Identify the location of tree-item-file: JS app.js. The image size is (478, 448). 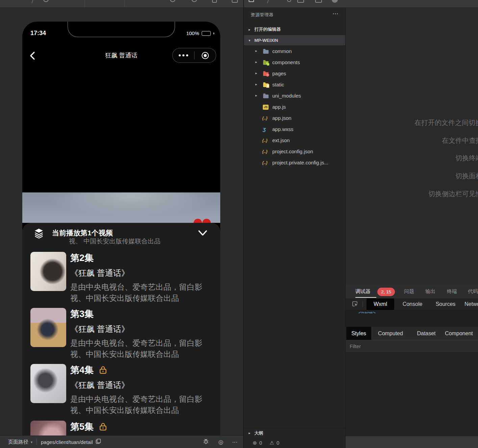
(295, 107).